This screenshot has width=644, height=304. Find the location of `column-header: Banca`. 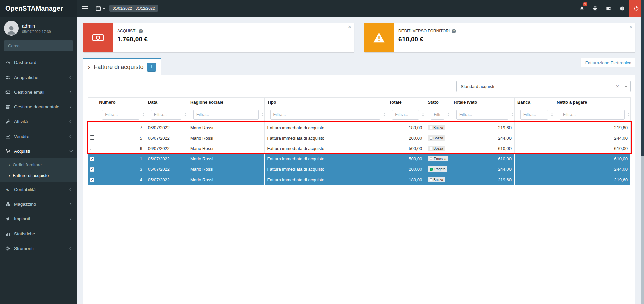

column-header: Banca is located at coordinates (534, 102).